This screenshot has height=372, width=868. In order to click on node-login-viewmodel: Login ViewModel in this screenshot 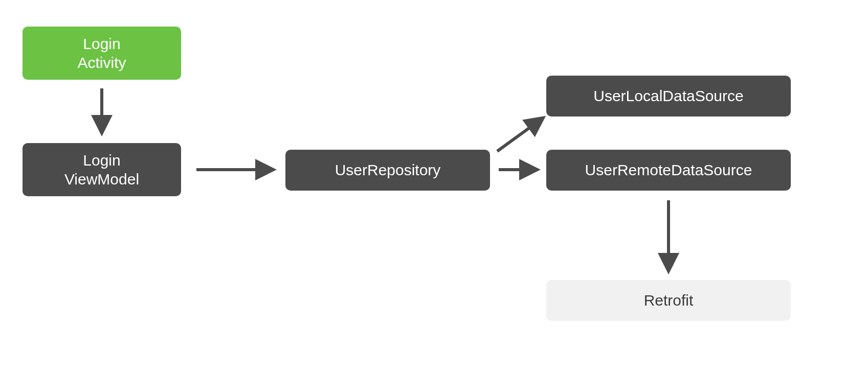, I will do `click(102, 170)`.